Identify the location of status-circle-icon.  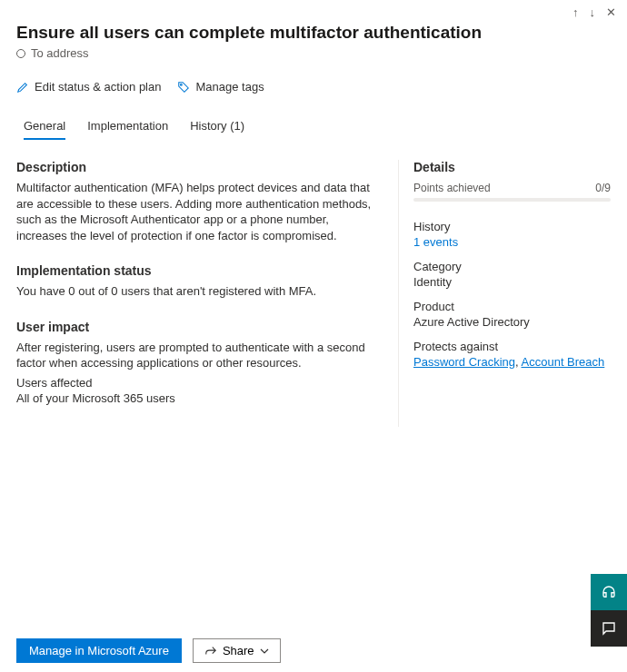
(21, 54).